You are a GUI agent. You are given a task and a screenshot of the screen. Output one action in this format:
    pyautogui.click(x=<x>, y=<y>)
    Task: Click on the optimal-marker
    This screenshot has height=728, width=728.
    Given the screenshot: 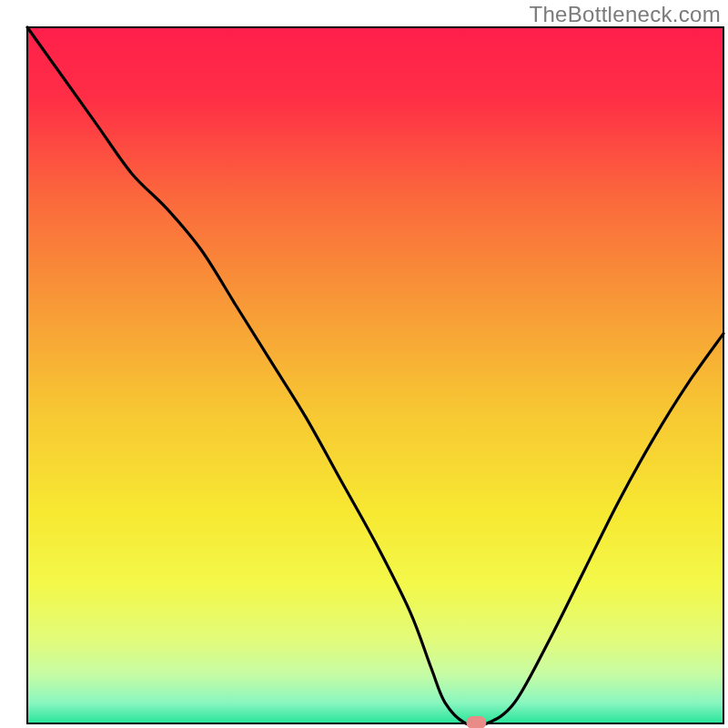 What is the action you would take?
    pyautogui.click(x=476, y=723)
    